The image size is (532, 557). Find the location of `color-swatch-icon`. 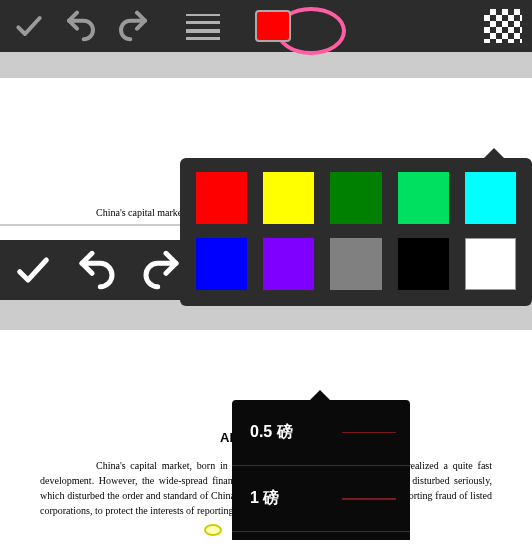

color-swatch-icon is located at coordinates (273, 26).